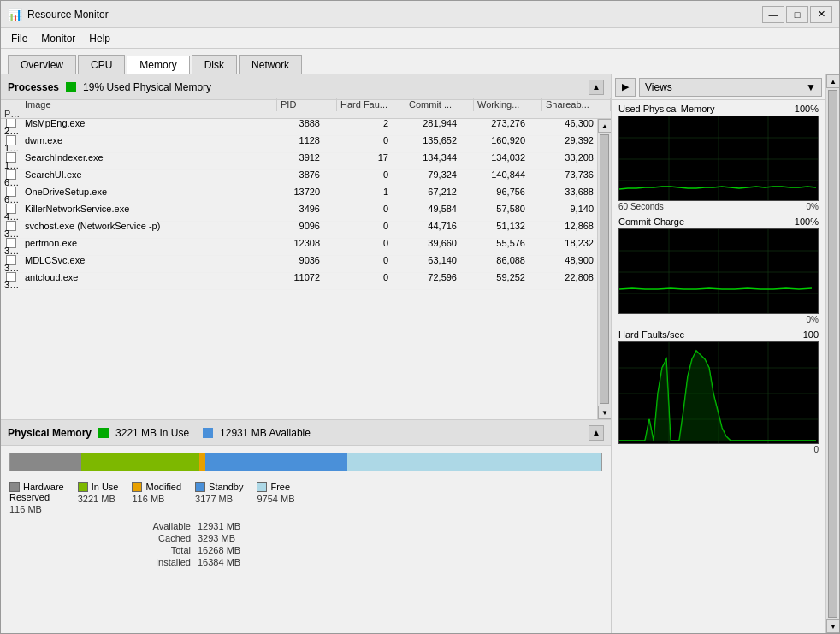 This screenshot has width=840, height=634. What do you see at coordinates (44, 487) in the screenshot?
I see `legend-hw-label: Hardware` at bounding box center [44, 487].